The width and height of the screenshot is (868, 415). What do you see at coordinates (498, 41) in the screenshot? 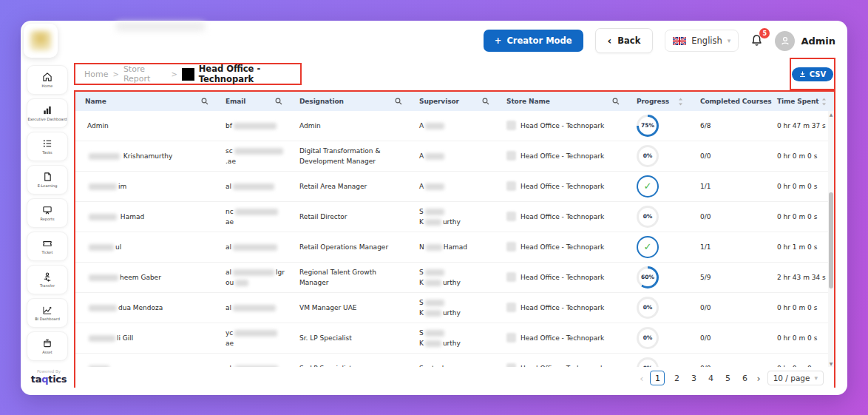
I see `plus-icon: +` at bounding box center [498, 41].